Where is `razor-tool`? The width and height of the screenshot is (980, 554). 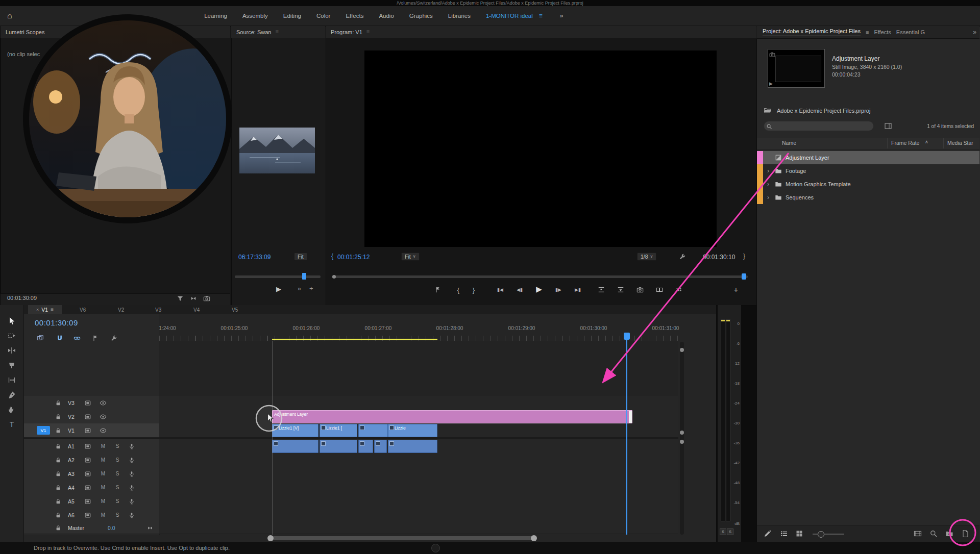 razor-tool is located at coordinates (12, 365).